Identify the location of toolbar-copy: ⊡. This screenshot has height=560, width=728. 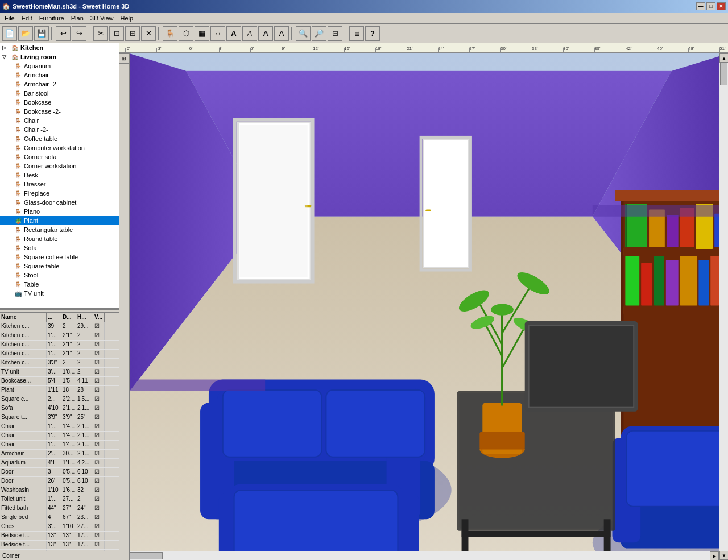
(117, 34).